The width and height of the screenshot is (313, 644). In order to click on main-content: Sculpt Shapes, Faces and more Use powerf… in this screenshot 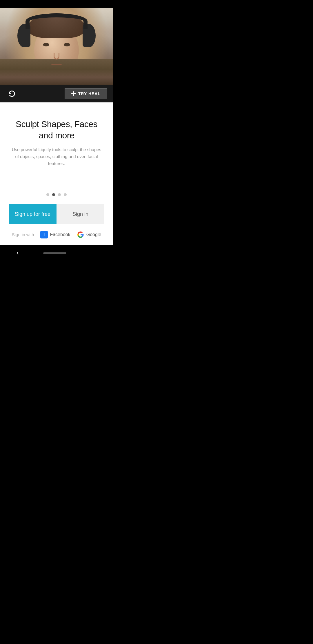, I will do `click(57, 173)`.